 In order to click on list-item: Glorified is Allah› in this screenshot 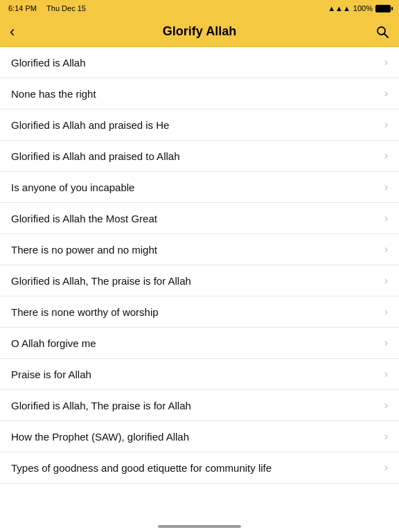, I will do `click(200, 62)`.